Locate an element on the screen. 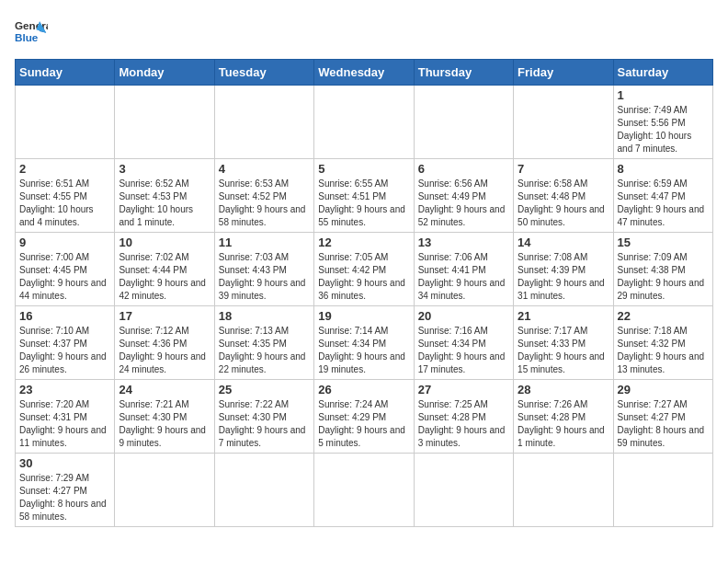 Image resolution: width=728 pixels, height=563 pixels. calendar-cell: 14Sunrise: 7:08 AM Sunset: 4:39 PM Dayli… is located at coordinates (563, 270).